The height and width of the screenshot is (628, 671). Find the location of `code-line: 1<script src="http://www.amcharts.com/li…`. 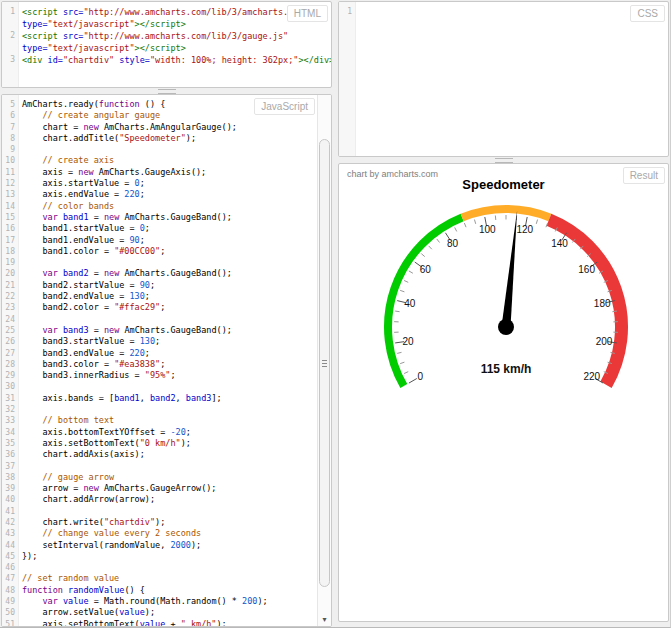

code-line: 1<script src="http://www.amcharts.com/li… is located at coordinates (166, 12).